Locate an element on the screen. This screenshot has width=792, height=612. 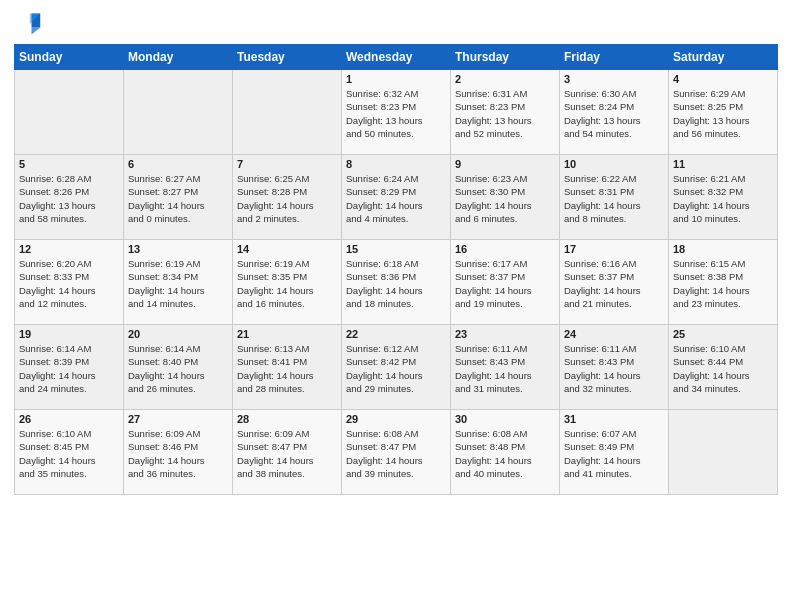
day-info: Sunrise: 6:09 AM Sunset: 8:46 PM Dayligh… is located at coordinates (178, 454).